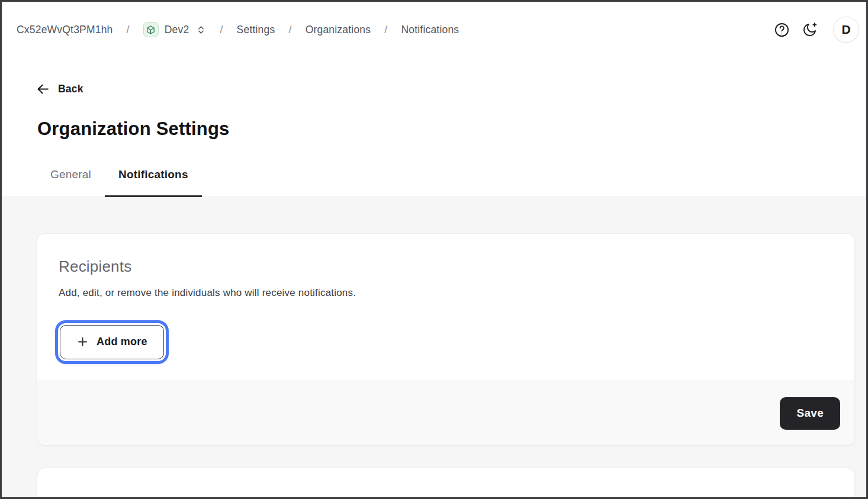  Describe the element at coordinates (65, 30) in the screenshot. I see `breadcrumb-org-id: Cx52eWvQt3PM1hh` at that location.